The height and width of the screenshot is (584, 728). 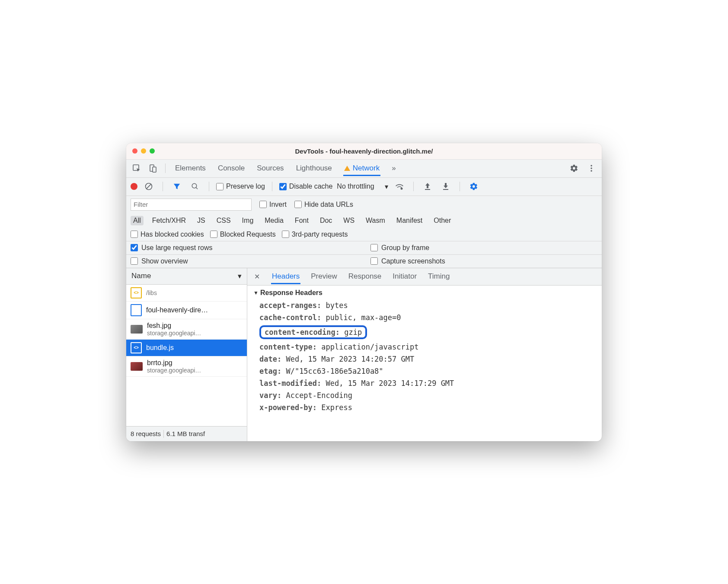 What do you see at coordinates (375, 221) in the screenshot?
I see `filter-wasm: Wasm` at bounding box center [375, 221].